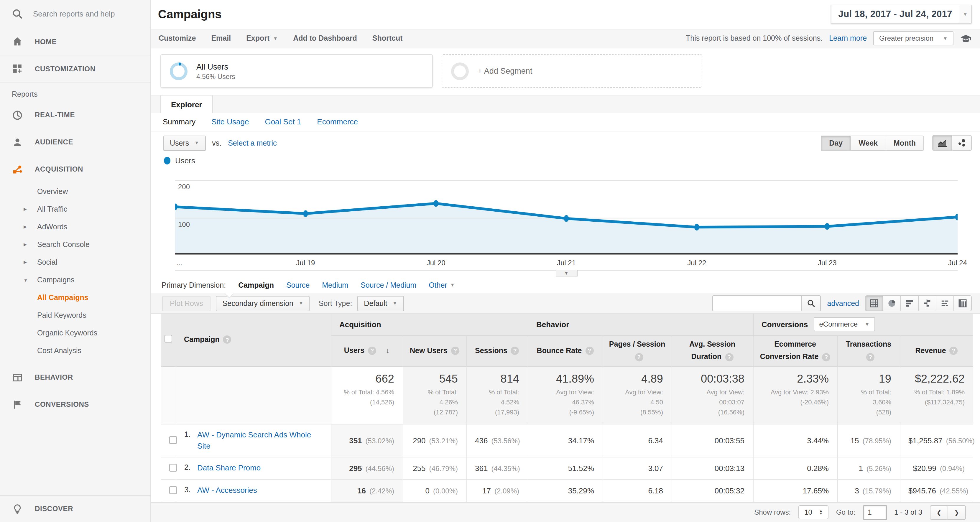  Describe the element at coordinates (75, 69) in the screenshot. I see `sidebar-item-customization: CUSTOMIZATION` at that location.